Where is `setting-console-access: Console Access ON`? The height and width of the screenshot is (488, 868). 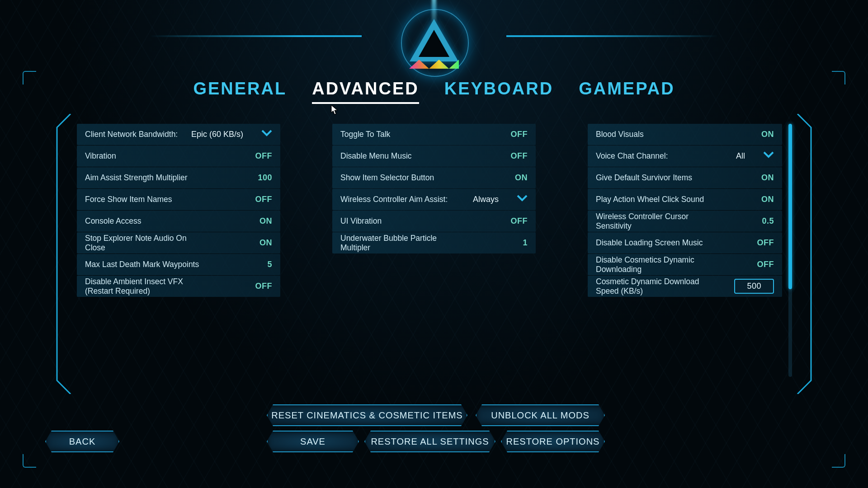
setting-console-access: Console Access ON is located at coordinates (179, 221).